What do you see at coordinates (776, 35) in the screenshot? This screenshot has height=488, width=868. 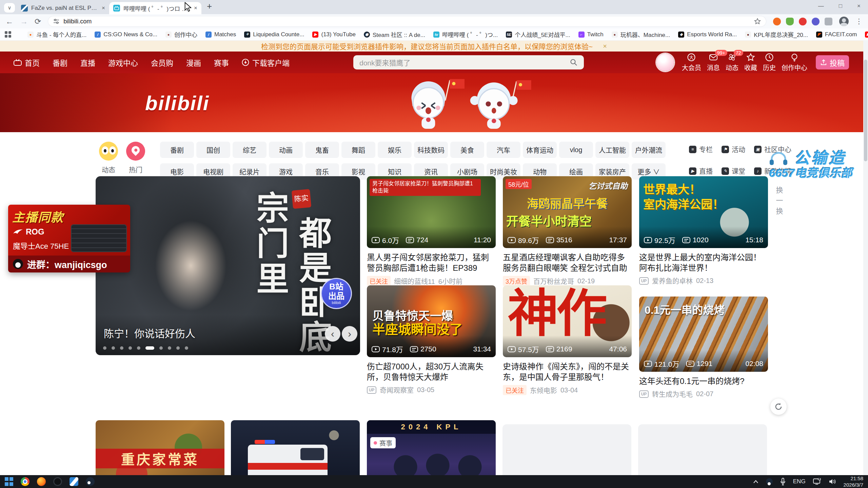 I see `bookmark-kpl: ●KPL年度总决赛_20...` at bounding box center [776, 35].